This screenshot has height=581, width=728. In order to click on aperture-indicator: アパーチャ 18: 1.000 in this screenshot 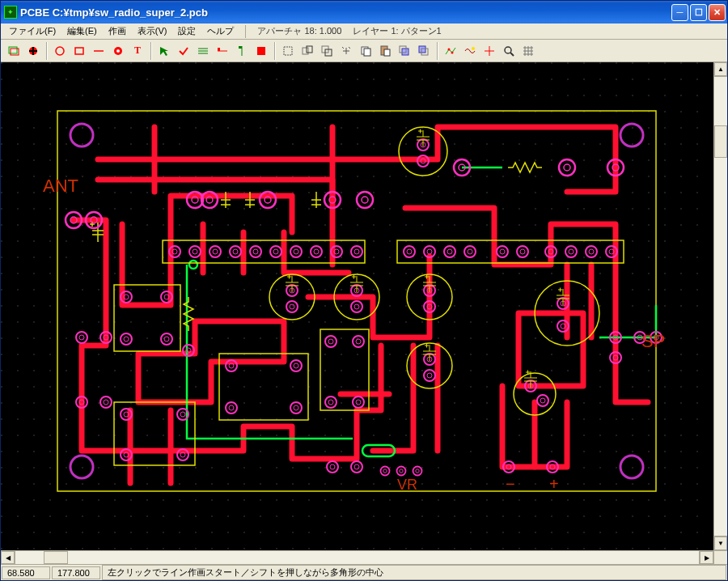, I will do `click(299, 31)`.